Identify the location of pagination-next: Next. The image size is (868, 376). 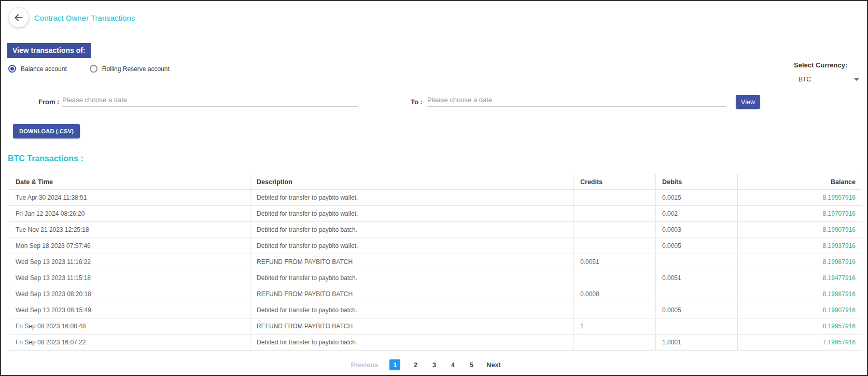
(494, 365).